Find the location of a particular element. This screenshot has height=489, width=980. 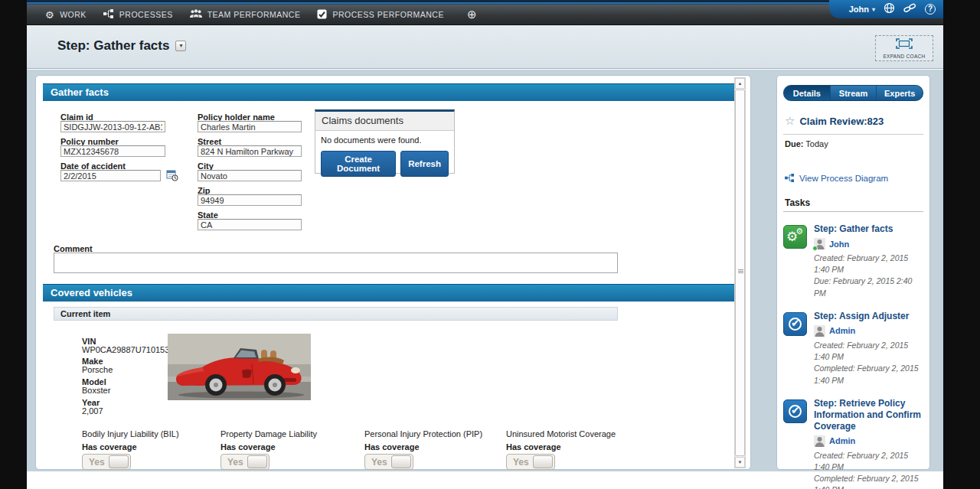

year-value: 2,007 is located at coordinates (93, 412).